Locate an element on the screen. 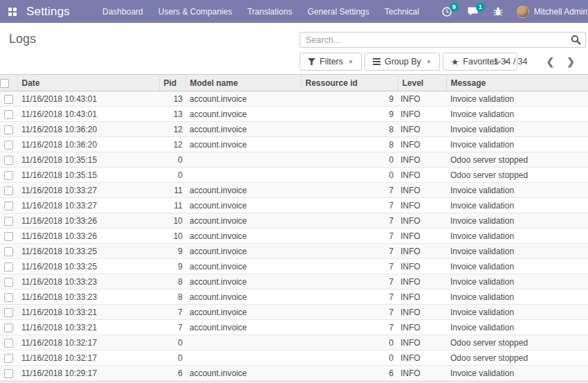 The width and height of the screenshot is (588, 383). date-cell: 11/16/2018 10:36:20 is located at coordinates (89, 145).